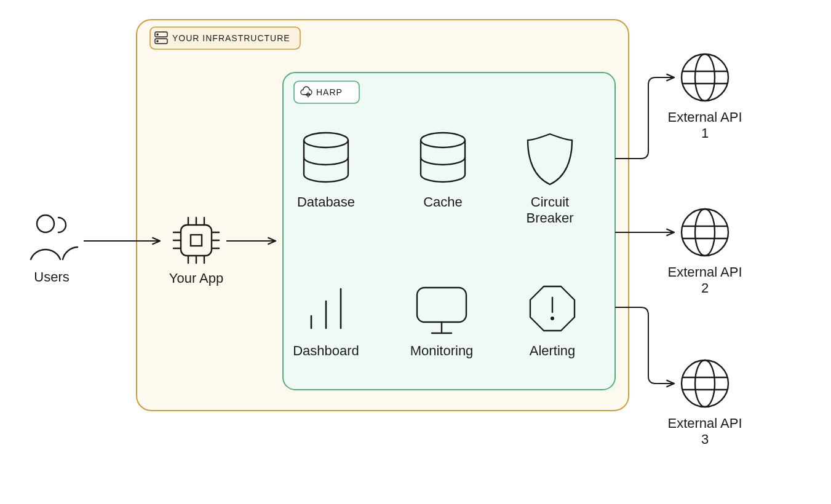 The width and height of the screenshot is (831, 504). I want to click on external-api-1-node: External API 1, so click(705, 97).